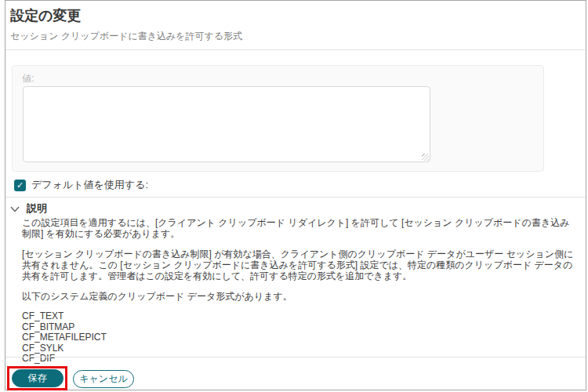 The image size is (588, 392). I want to click on clipboard-format-item: CF_BITMAP, so click(299, 328).